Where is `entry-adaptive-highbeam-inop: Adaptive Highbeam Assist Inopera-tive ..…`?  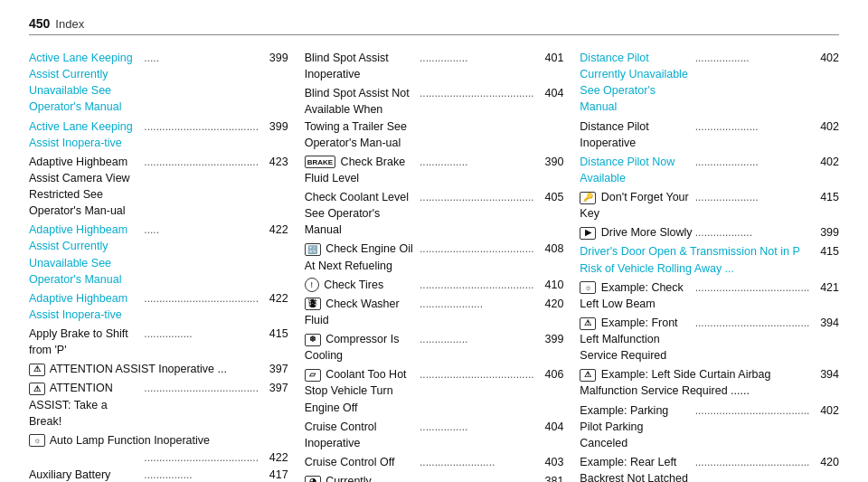
entry-adaptive-highbeam-inop: Adaptive Highbeam Assist Inopera-tive ..… is located at coordinates (159, 307).